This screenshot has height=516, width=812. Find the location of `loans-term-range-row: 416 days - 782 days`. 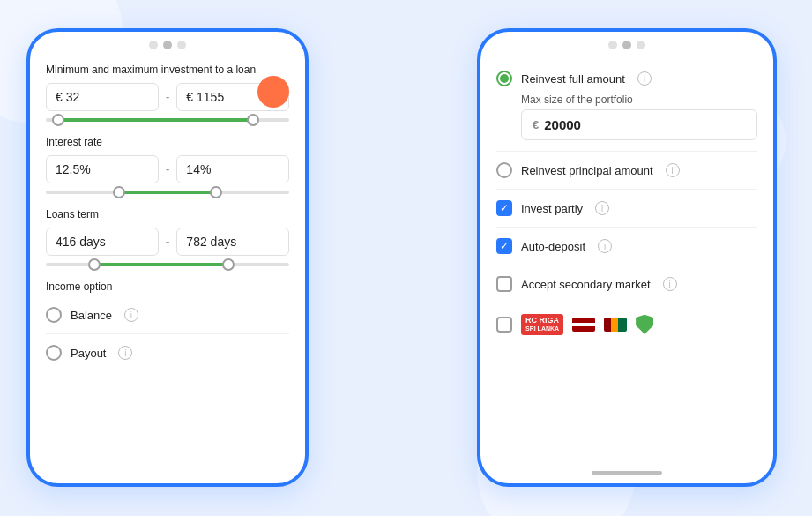

loans-term-range-row: 416 days - 782 days is located at coordinates (168, 242).